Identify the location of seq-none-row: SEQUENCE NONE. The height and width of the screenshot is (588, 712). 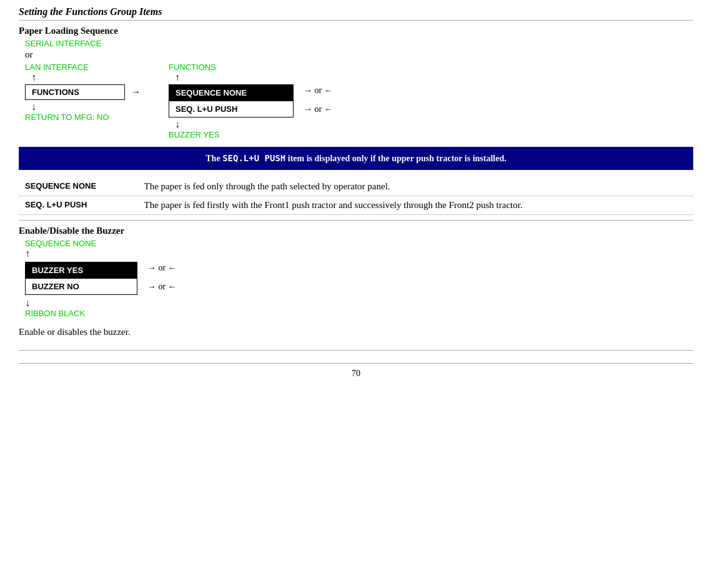
(231, 93).